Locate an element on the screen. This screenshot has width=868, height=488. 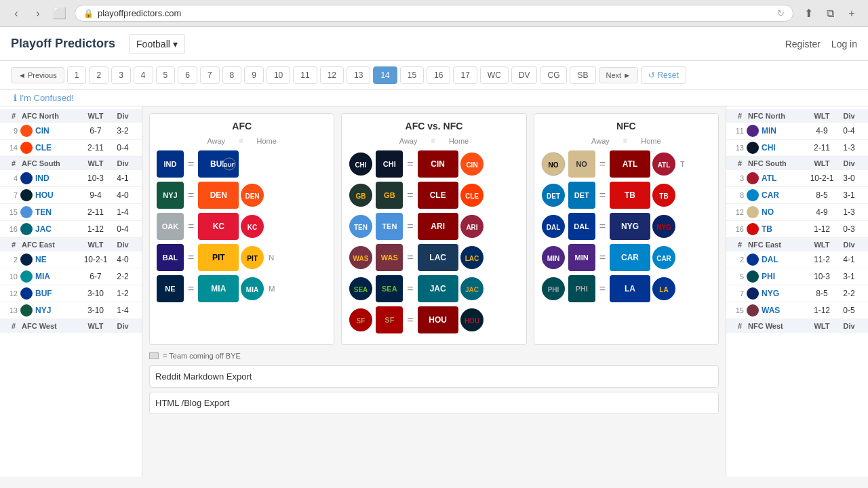
team-row-ind: 4 IND 10-3 4-1 is located at coordinates (71, 179).